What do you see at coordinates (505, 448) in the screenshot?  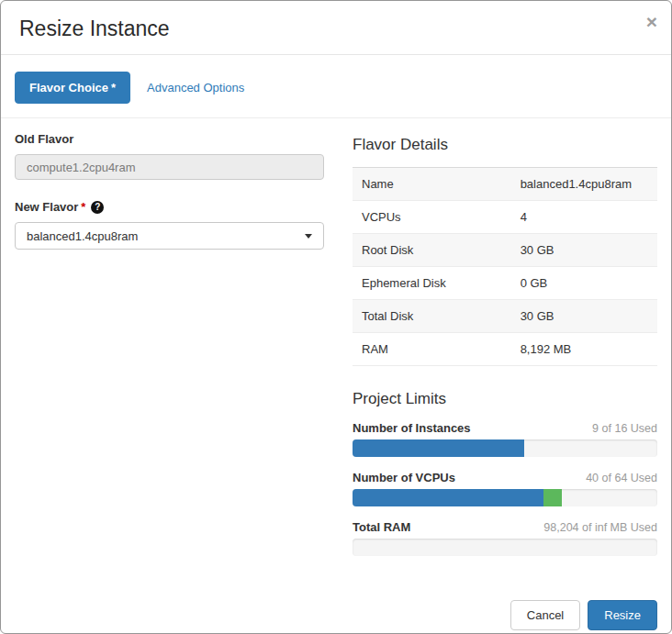 I see `progress-bar-instances` at bounding box center [505, 448].